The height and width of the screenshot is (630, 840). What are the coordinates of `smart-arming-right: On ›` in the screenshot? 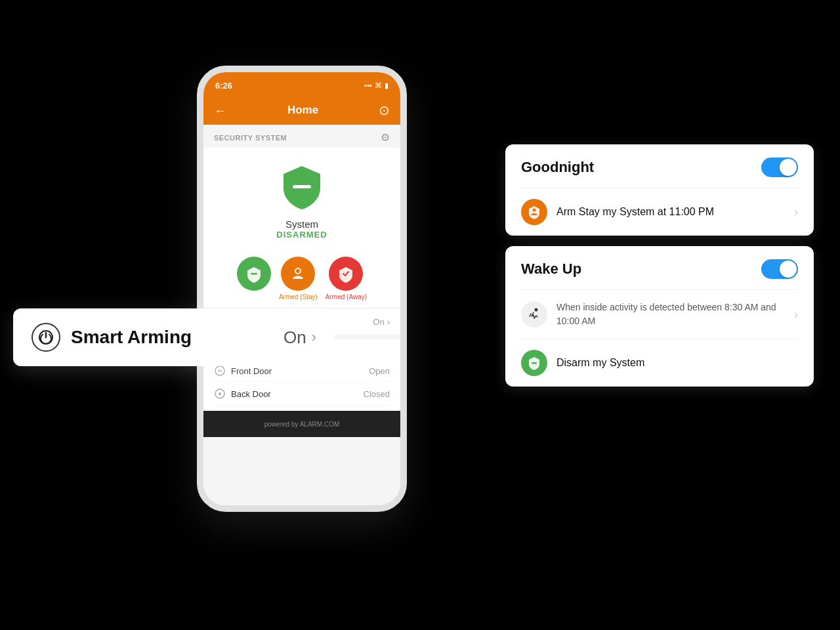 It's located at (381, 322).